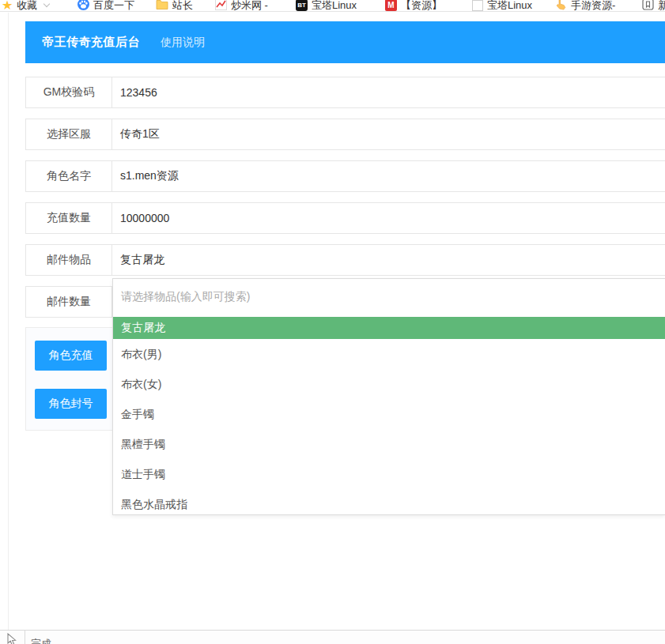 The image size is (665, 644). Describe the element at coordinates (345, 134) in the screenshot. I see `form-row-server: 选择区服 传奇1区` at that location.